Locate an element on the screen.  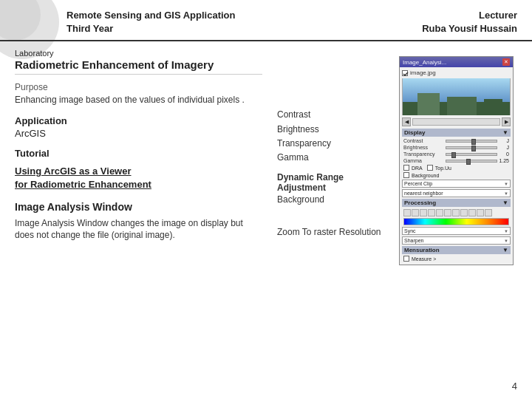
mensuration-row: Measure > is located at coordinates (457, 259).